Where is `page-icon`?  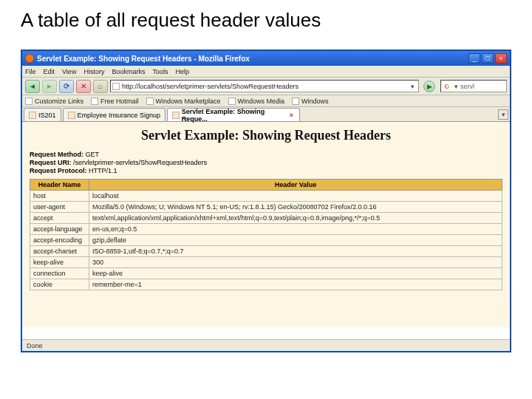 page-icon is located at coordinates (116, 86).